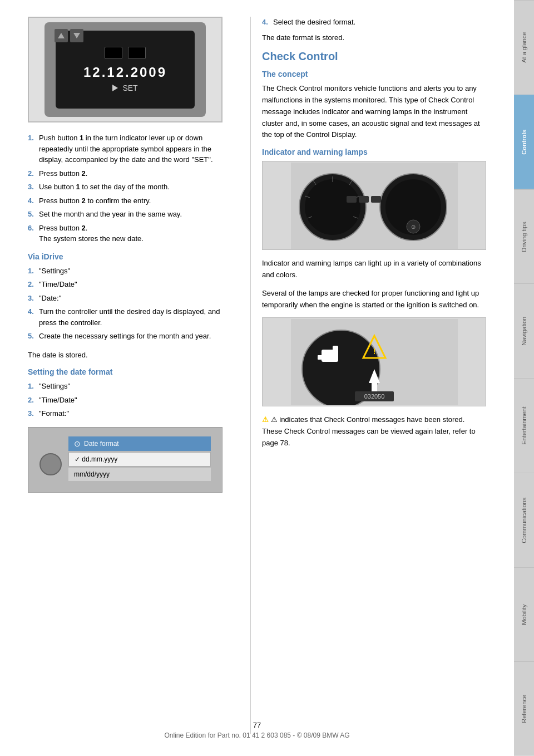  What do you see at coordinates (524, 331) in the screenshot?
I see `sidebar-tab-navigation: Navigation` at bounding box center [524, 331].